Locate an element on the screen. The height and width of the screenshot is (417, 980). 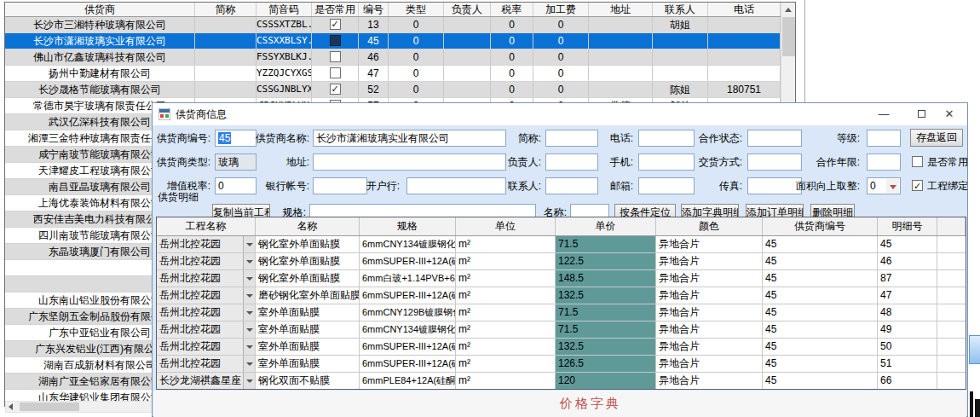
supplier-no-input: 45 is located at coordinates (235, 138).